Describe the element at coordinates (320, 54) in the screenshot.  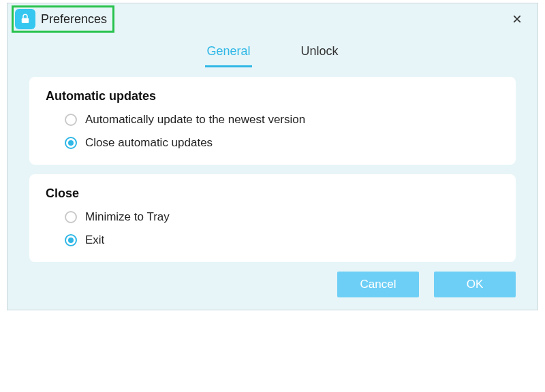
I see `tab-unlock: Unlock` at that location.